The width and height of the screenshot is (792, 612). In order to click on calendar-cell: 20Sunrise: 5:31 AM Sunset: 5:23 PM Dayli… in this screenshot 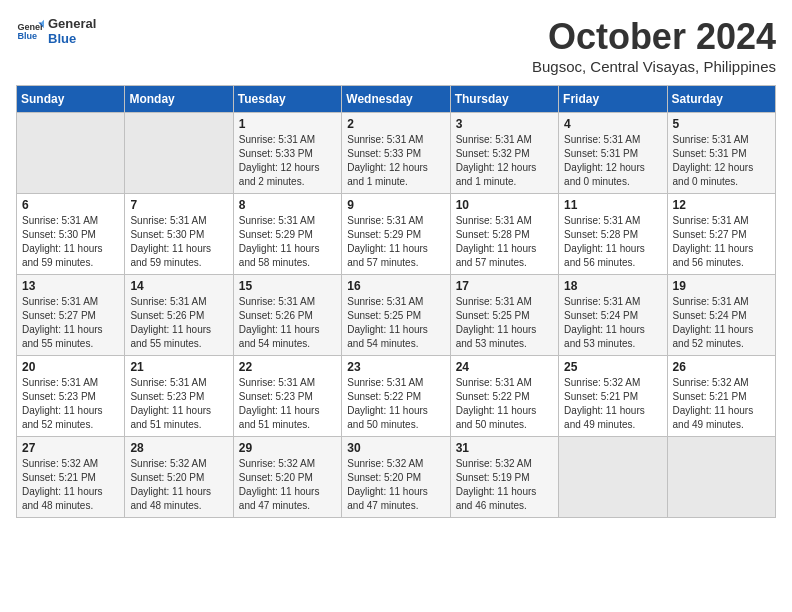, I will do `click(71, 396)`.